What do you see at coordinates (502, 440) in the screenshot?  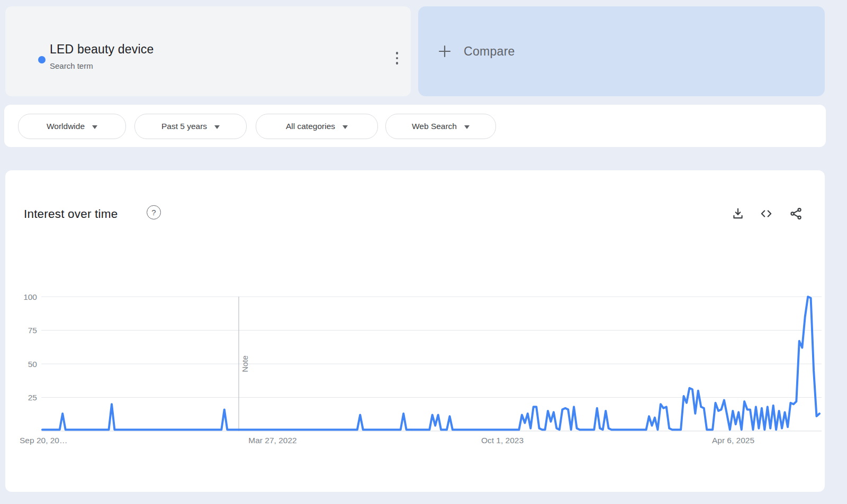 I see `x-axis-tick-label: Oct 1, 2023` at bounding box center [502, 440].